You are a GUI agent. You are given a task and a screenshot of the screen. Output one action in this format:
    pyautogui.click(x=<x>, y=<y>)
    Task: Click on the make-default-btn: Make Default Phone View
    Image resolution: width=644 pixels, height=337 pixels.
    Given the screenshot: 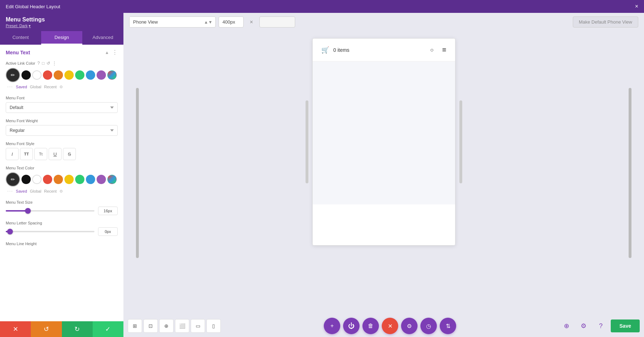 What is the action you would take?
    pyautogui.click(x=605, y=22)
    